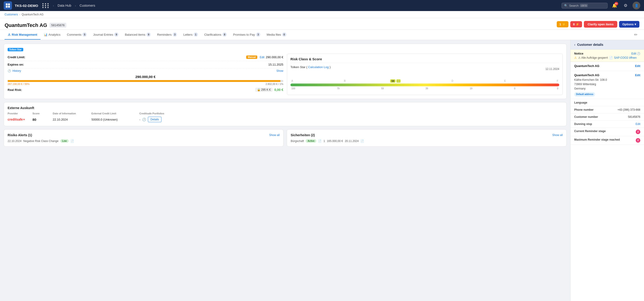 This screenshot has width=644, height=301. I want to click on sicherheiten-badge: Active, so click(311, 141).